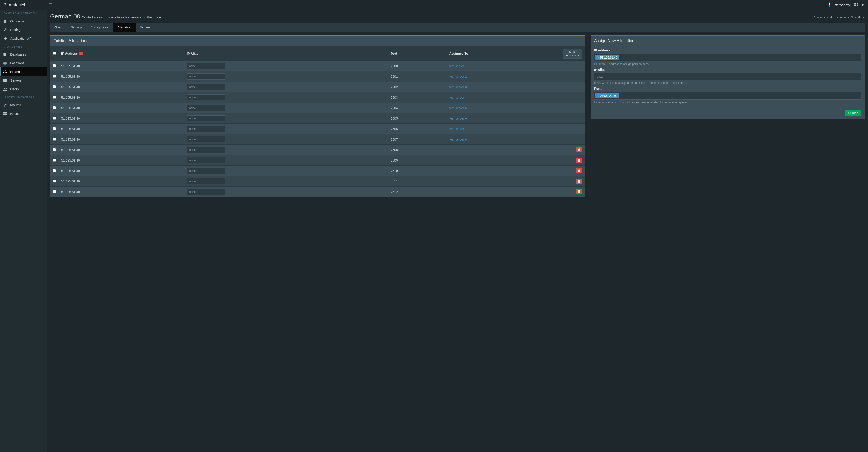  I want to click on sidebar-item-servers: Servers, so click(24, 80).